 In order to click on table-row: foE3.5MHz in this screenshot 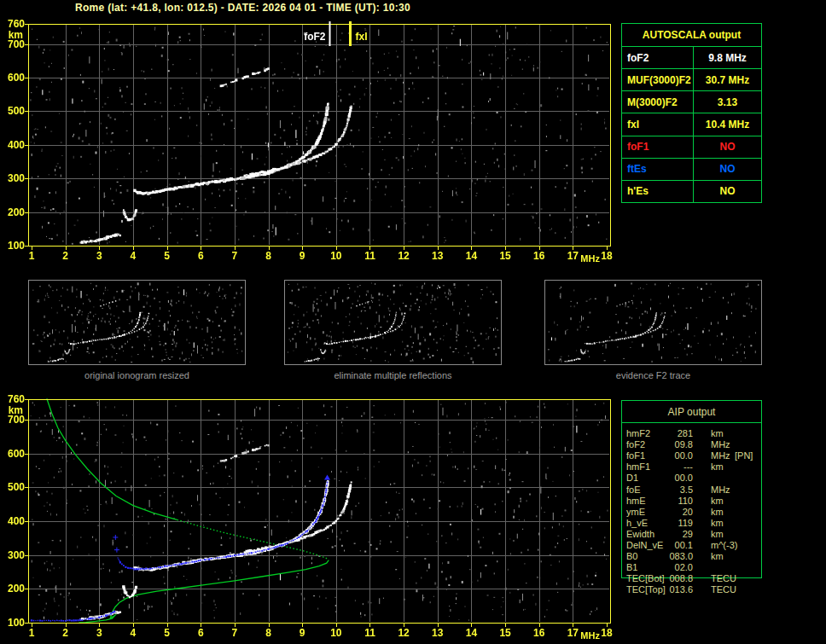, I will do `click(694, 490)`.